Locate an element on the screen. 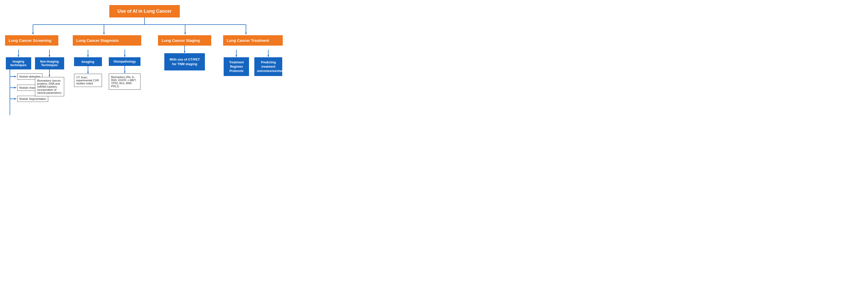  treatment-regimen-box: Treatment Regimen Protocols is located at coordinates (237, 67).